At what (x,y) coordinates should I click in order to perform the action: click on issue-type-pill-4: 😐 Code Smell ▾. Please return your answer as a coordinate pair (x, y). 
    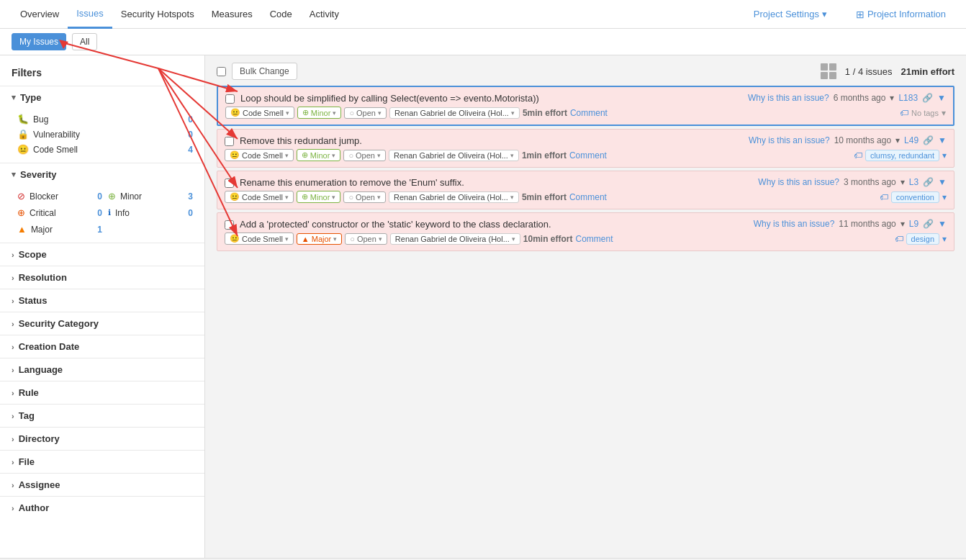
    Looking at the image, I should click on (259, 239).